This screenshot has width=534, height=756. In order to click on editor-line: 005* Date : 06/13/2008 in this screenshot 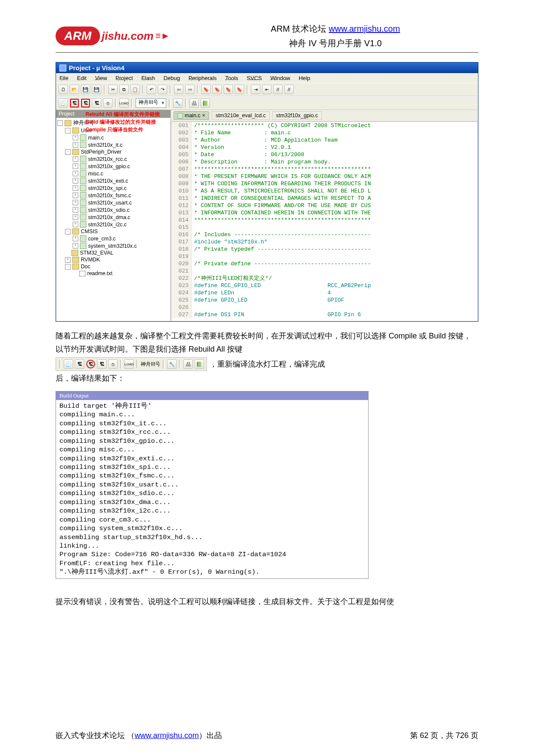, I will do `click(325, 155)`.